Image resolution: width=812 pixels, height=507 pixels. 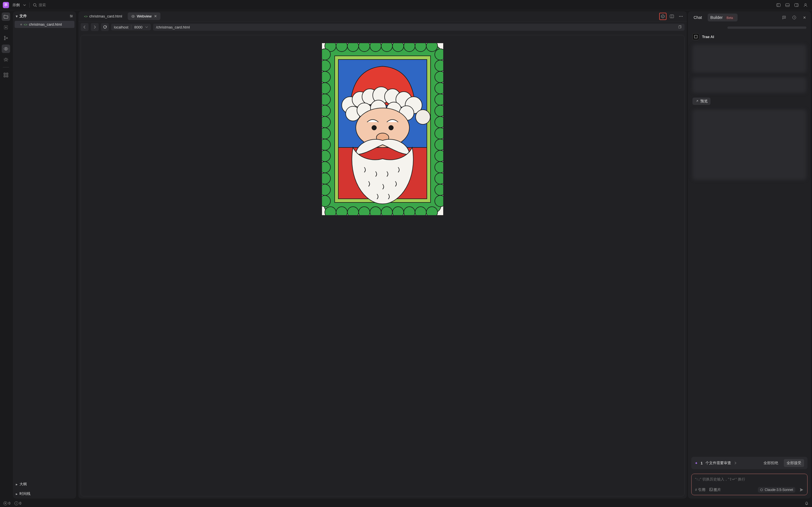 What do you see at coordinates (95, 27) in the screenshot?
I see `forward-button` at bounding box center [95, 27].